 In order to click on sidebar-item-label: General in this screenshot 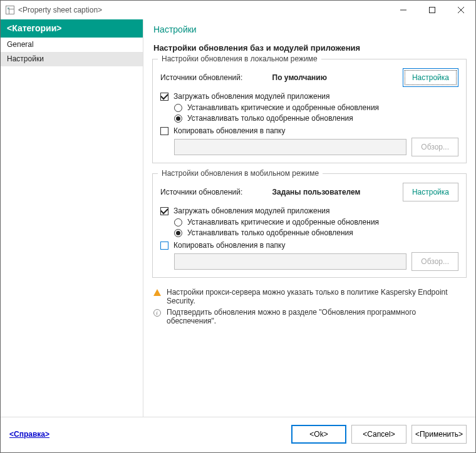, I will do `click(20, 44)`.